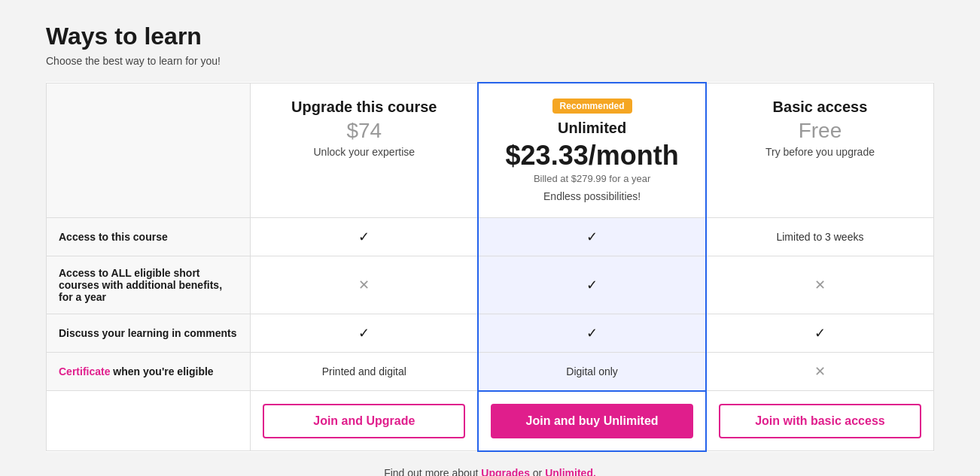  What do you see at coordinates (820, 152) in the screenshot?
I see `basic-plan-tagline: Try before you upgrade` at bounding box center [820, 152].